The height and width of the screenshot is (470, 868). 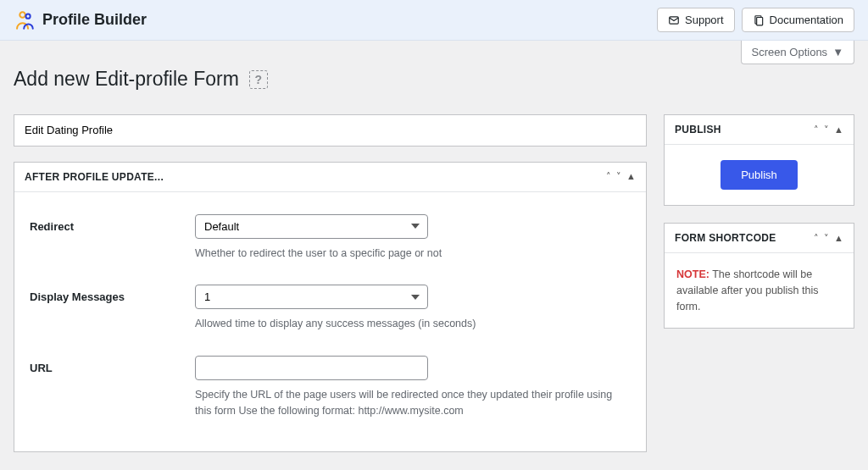 What do you see at coordinates (760, 160) in the screenshot?
I see `publish-panel: PUBLISH ˄ ˅ ▲ Publish` at bounding box center [760, 160].